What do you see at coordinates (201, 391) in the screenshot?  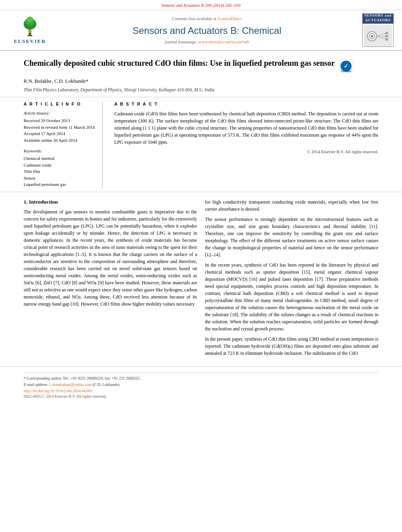 I see `doi-line: http://dx.doi.org/10.1016/j.snb.2014.04.…` at bounding box center [201, 391].